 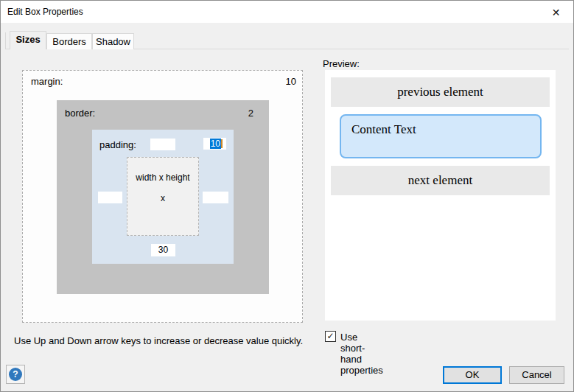 I want to click on padding-right-input: 10, so click(x=215, y=144).